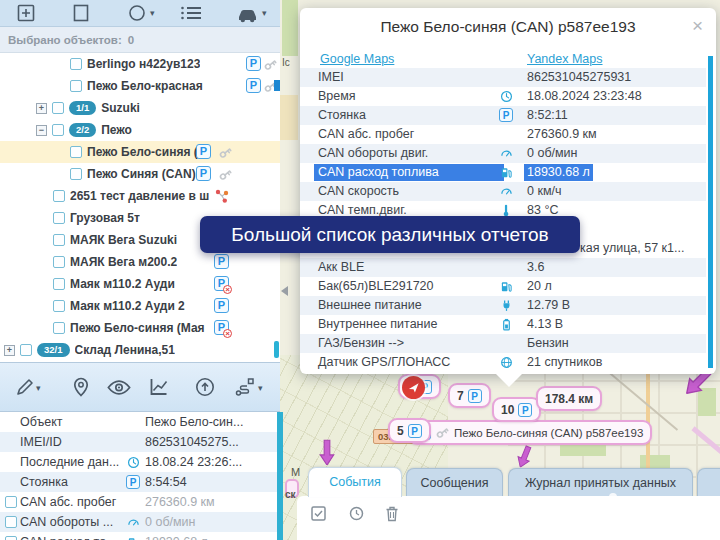 Image resolution: width=720 pixels, height=540 pixels. Describe the element at coordinates (503, 286) in the screenshot. I see `info-row: Бак(65л)BLE29172020 л` at that location.